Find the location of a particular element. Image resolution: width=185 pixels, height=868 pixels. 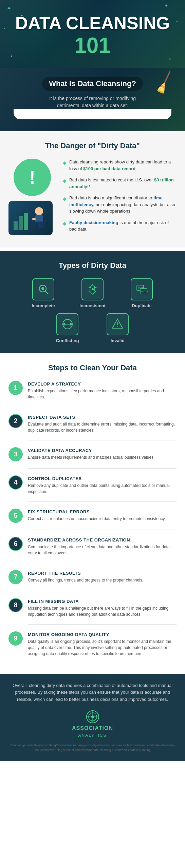

step-desc-5: Correct all irregularities or inaccuraci… is located at coordinates (102, 519).